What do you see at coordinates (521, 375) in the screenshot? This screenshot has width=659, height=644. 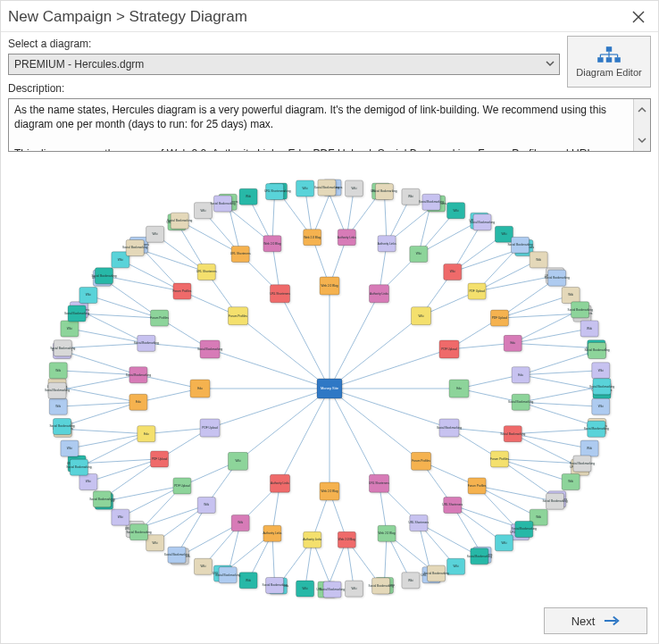 I see `svg-text: Edu` at bounding box center [521, 375].